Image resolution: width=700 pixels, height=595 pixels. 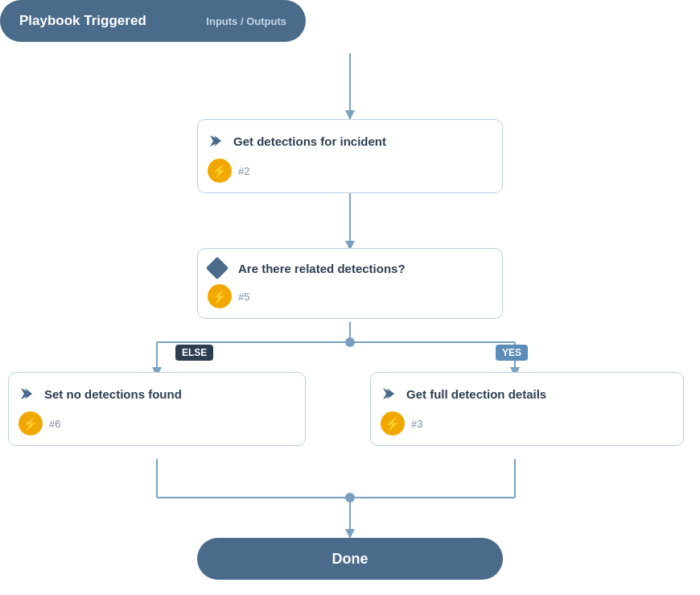 I want to click on task-num-node3: #3, so click(x=417, y=424).